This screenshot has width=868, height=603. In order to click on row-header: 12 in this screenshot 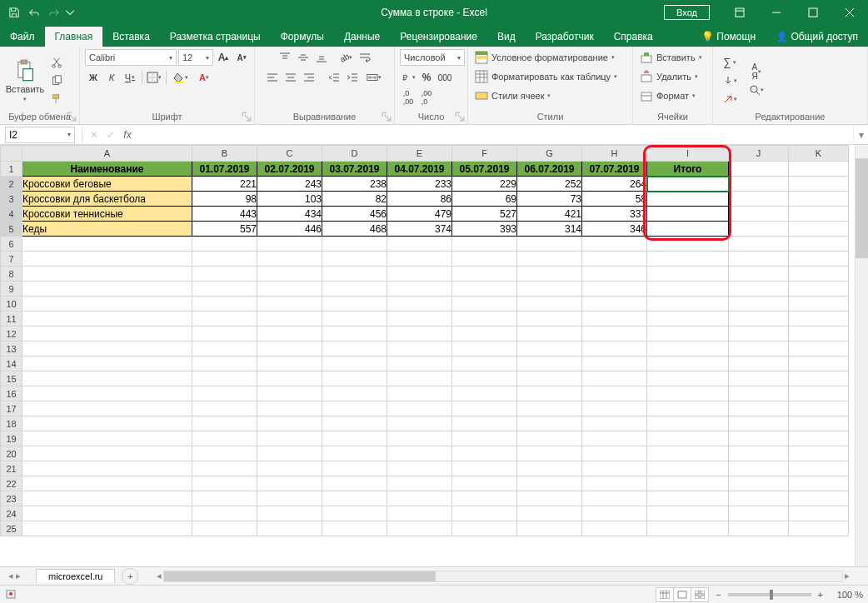, I will do `click(12, 334)`.